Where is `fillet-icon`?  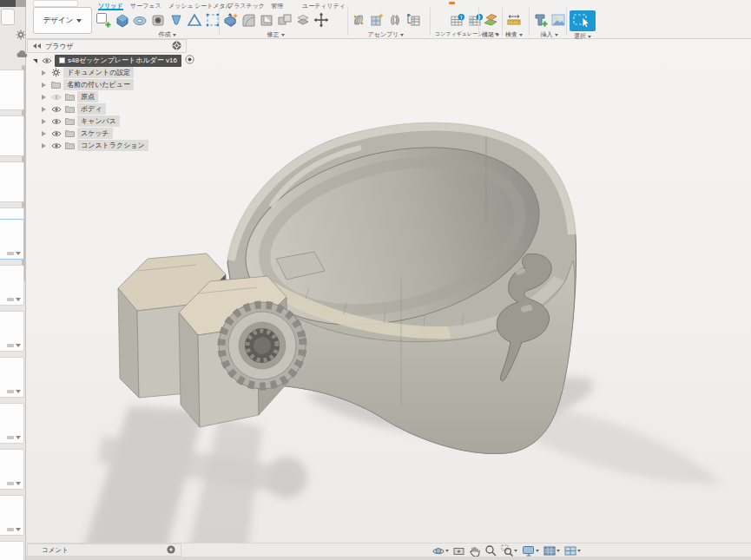 fillet-icon is located at coordinates (248, 20).